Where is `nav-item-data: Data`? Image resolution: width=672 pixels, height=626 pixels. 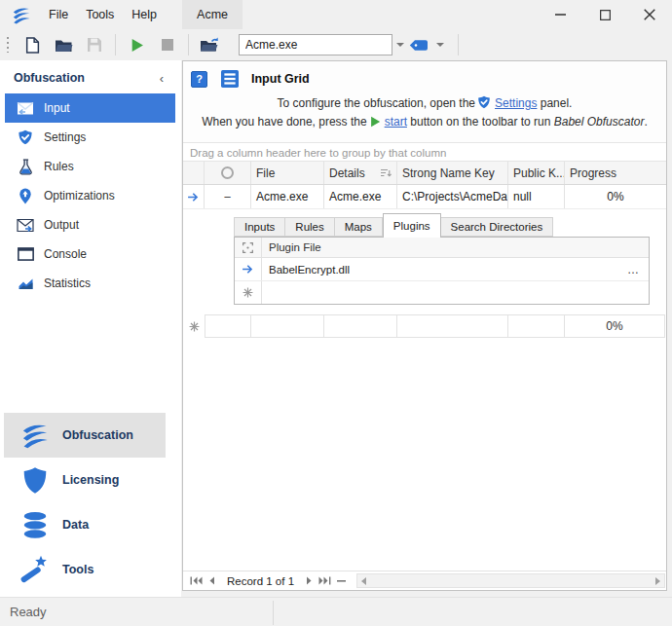 nav-item-data: Data is located at coordinates (85, 525).